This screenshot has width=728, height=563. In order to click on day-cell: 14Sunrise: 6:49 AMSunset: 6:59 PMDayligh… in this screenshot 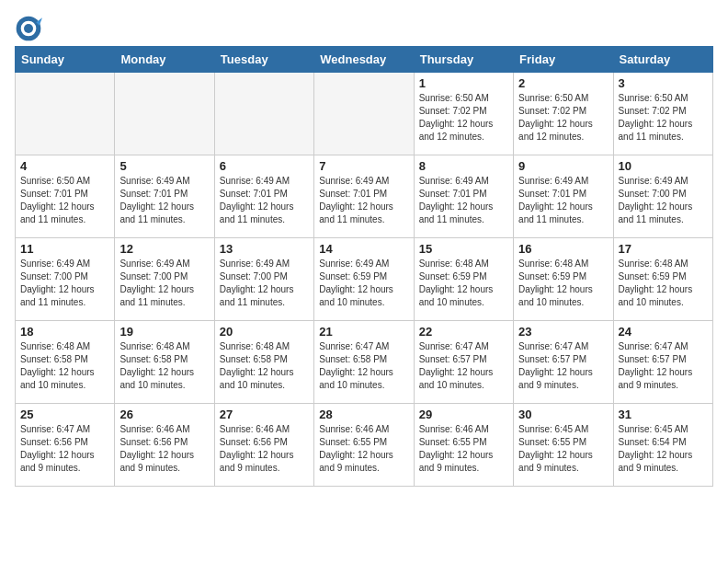, I will do `click(364, 280)`.